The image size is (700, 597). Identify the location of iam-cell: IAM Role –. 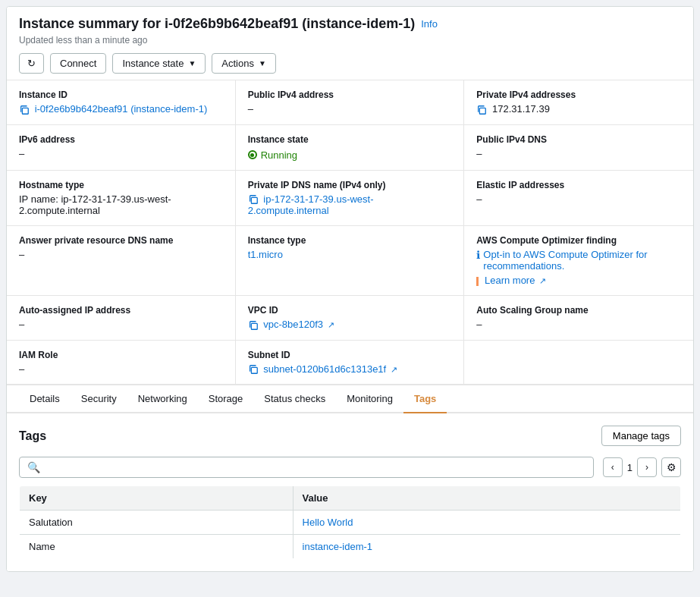
(121, 363).